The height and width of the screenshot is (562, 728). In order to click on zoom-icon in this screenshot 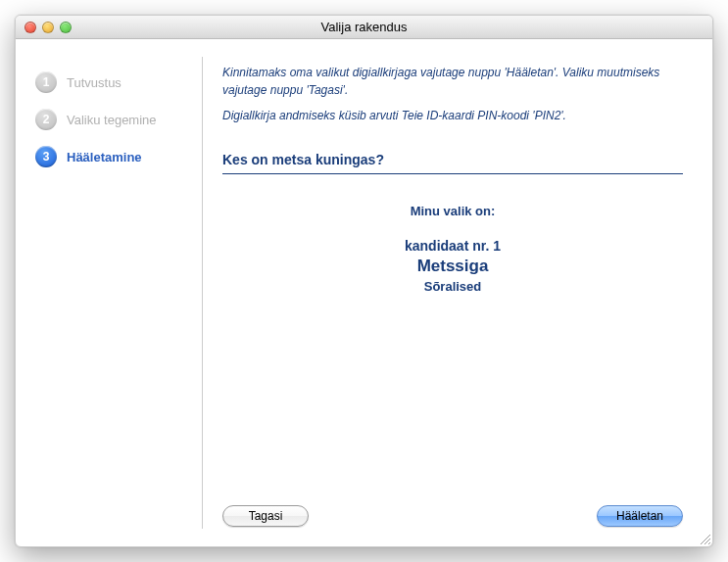, I will do `click(66, 27)`.